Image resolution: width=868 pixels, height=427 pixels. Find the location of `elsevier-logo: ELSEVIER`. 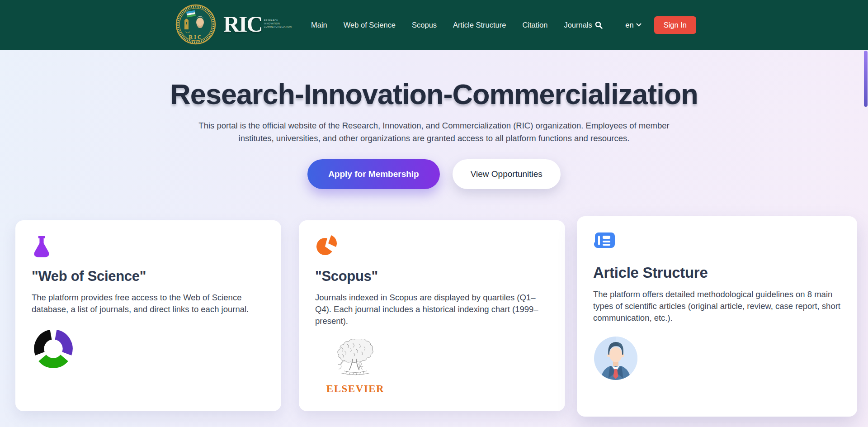

elsevier-logo: ELSEVIER is located at coordinates (355, 367).